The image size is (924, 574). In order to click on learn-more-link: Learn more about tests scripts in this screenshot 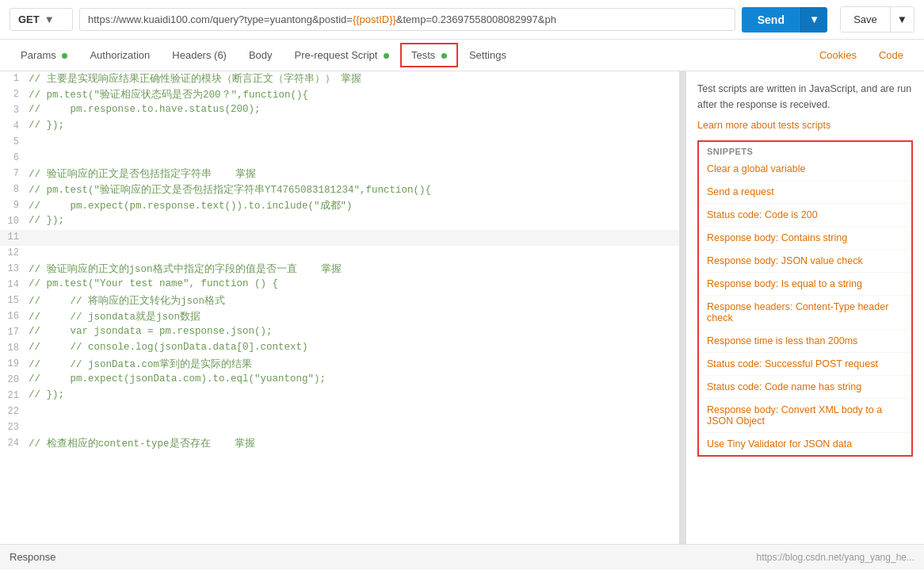, I will do `click(764, 125)`.